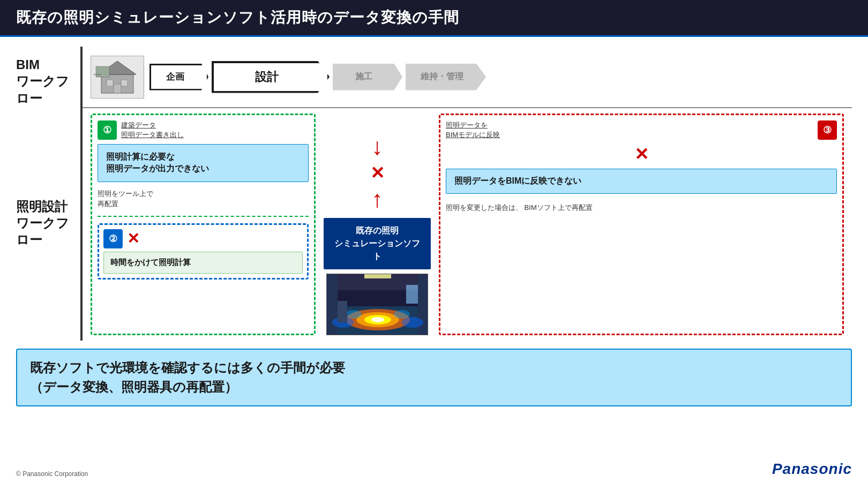 The width and height of the screenshot is (868, 483). What do you see at coordinates (446, 77) in the screenshot?
I see `arrow-maintenance: 維持・管理` at bounding box center [446, 77].